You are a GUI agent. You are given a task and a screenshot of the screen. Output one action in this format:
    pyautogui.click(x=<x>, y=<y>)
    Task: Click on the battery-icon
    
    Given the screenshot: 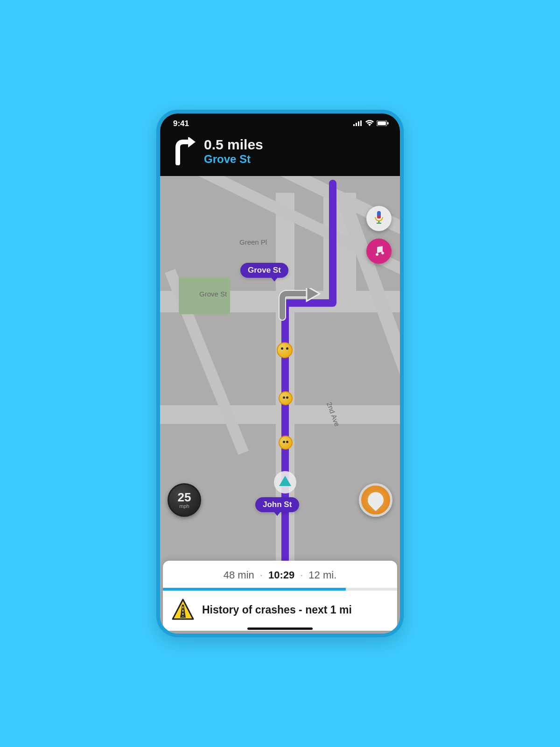 What is the action you would take?
    pyautogui.click(x=383, y=124)
    